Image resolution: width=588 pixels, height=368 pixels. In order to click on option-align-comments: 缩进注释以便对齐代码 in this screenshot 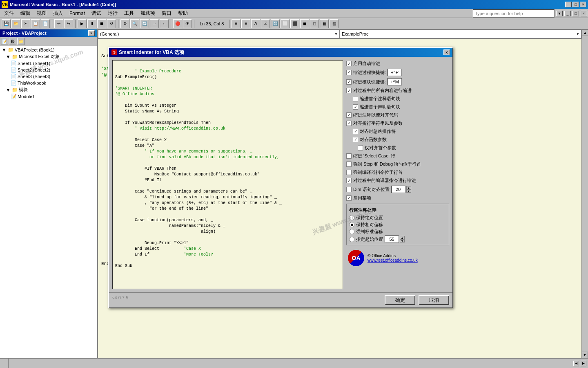, I will do `click(398, 115)`.